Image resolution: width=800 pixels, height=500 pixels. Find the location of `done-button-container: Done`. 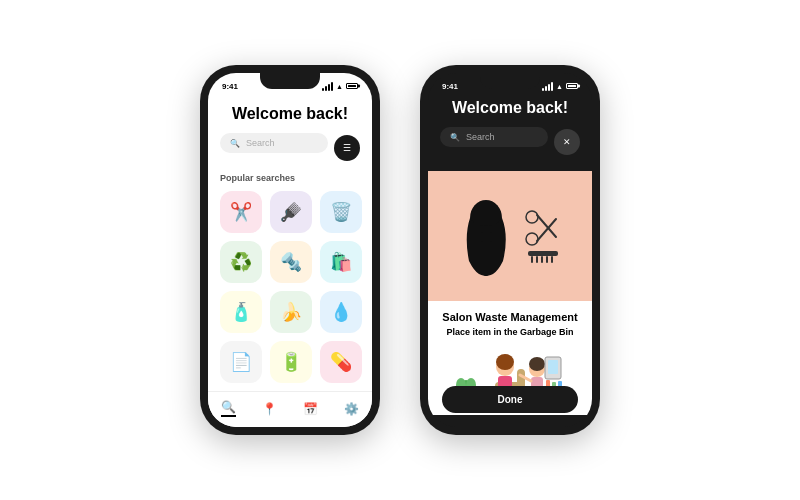

done-button-container: Done is located at coordinates (510, 400).